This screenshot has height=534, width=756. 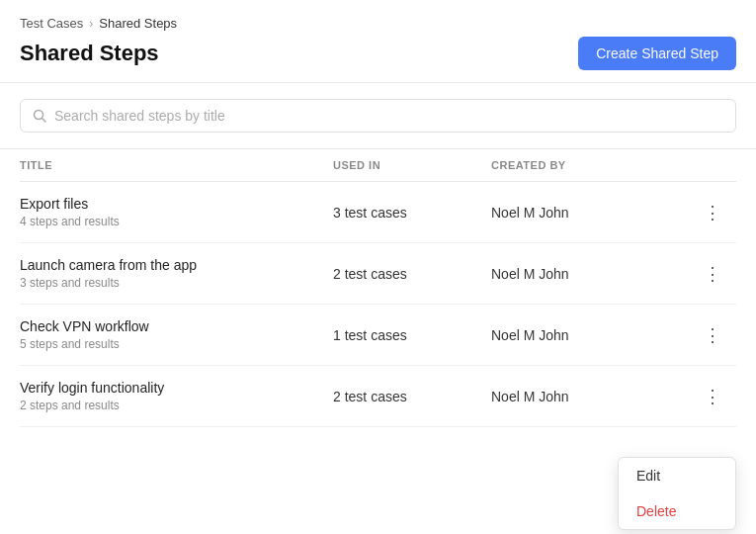 I want to click on item-subtitle: 4 steps and results, so click(x=176, y=222).